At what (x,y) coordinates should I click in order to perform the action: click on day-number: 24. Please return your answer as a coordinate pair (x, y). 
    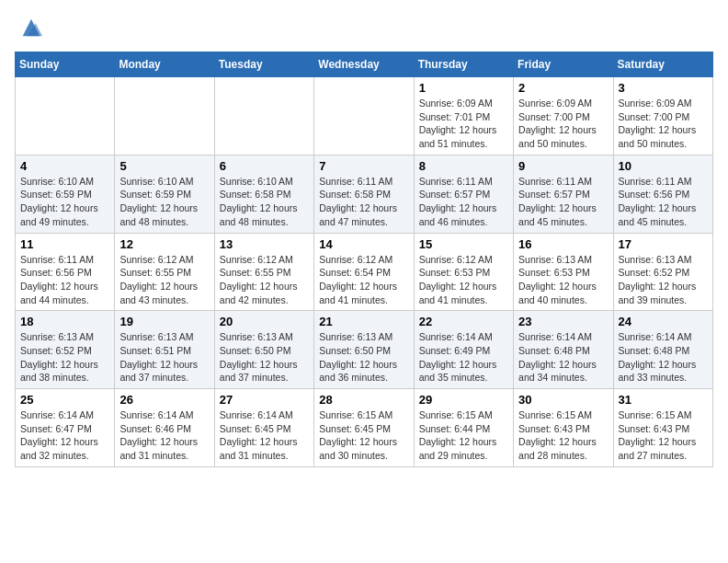
    Looking at the image, I should click on (664, 322).